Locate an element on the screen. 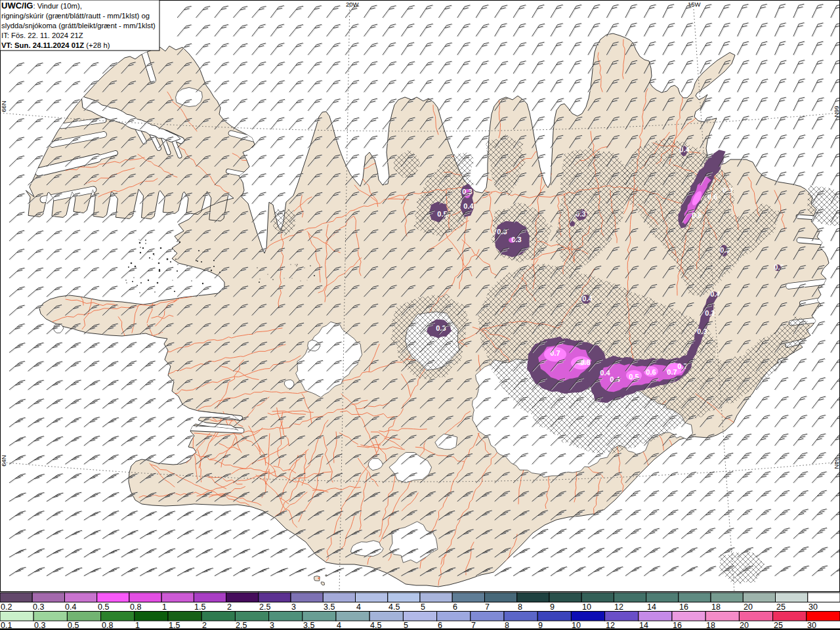 The width and height of the screenshot is (840, 630). svg-text:slydda/snjókoma (grátt/bleikt/: slydda/snjókoma (grátt/bleikt/grænt - mm… is located at coordinates (79, 26).